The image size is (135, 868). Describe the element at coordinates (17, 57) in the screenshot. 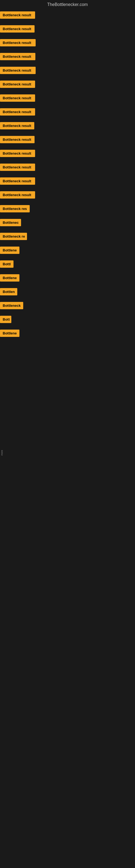

I see `bottleneck-badge-3: Bottleneck result` at that location.